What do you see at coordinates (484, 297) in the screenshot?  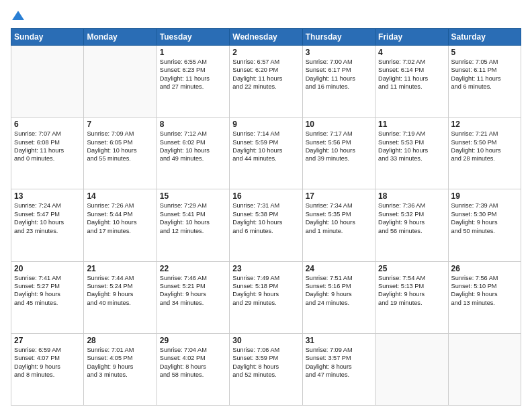 I see `calendar-cell: 26Sunrise: 7:56 AM Sunset: 5:10 PM Dayli…` at bounding box center [484, 297].